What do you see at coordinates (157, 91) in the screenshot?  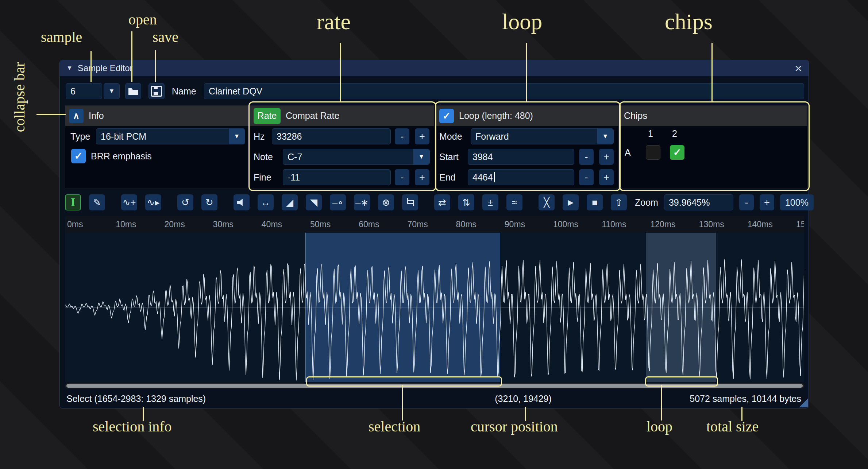 I see `save-floppy-icon` at bounding box center [157, 91].